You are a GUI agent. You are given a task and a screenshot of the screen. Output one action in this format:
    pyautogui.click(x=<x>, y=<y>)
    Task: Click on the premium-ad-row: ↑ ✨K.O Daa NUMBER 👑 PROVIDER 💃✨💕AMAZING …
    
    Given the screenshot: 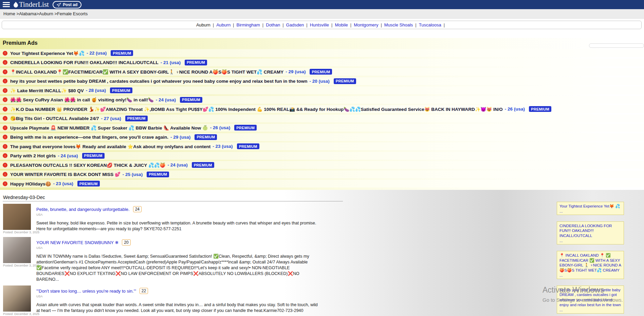 What is the action you would take?
    pyautogui.click(x=322, y=109)
    